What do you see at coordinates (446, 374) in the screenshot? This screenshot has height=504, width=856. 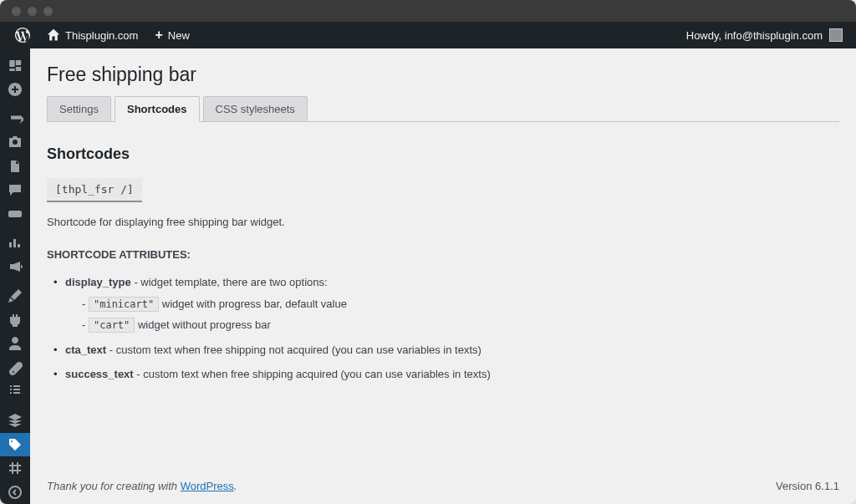 I see `attr-success-text: success_text - custom text when free shi…` at bounding box center [446, 374].